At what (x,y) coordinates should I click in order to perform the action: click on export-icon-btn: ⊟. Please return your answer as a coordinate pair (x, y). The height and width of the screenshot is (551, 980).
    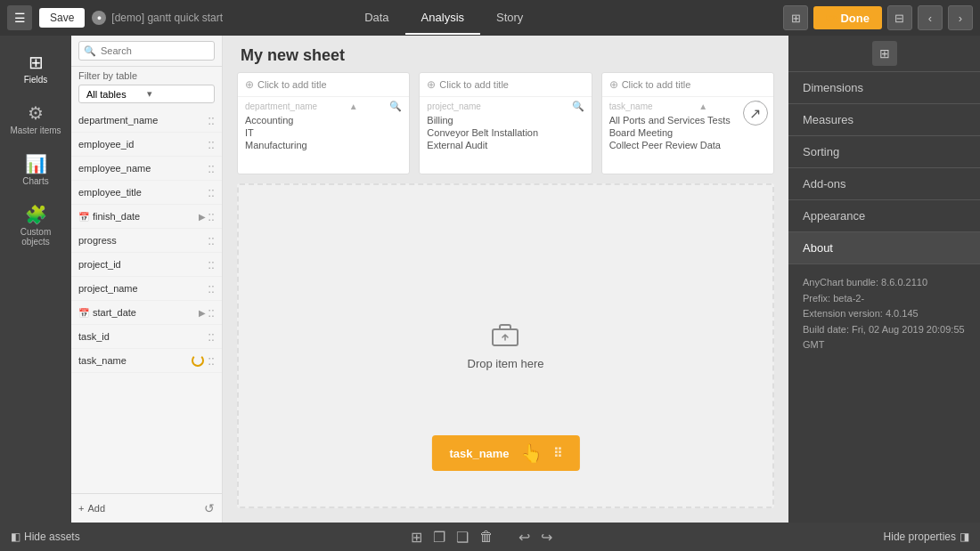
    Looking at the image, I should click on (900, 18).